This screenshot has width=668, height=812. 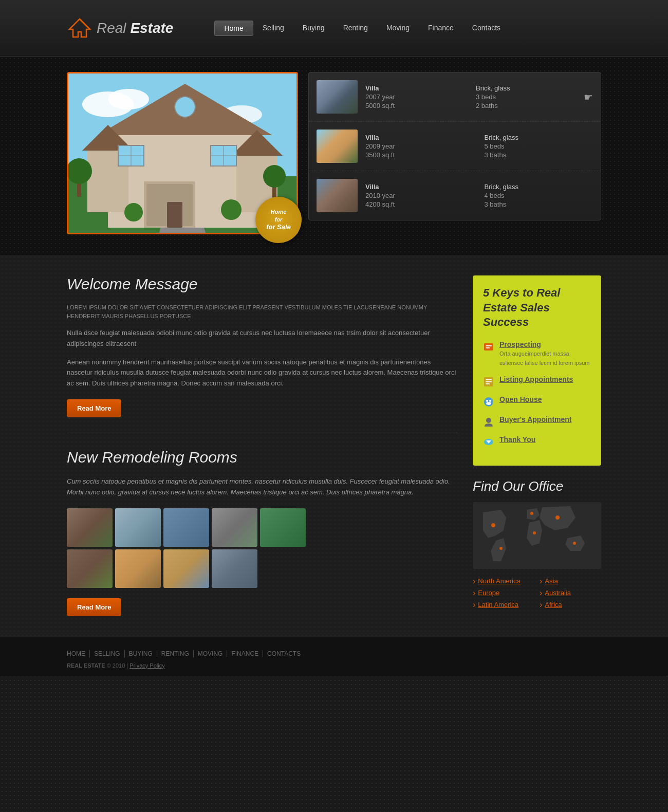 I want to click on welcome-body1: Nulla dsce feugiat malesuada odiobi munc…, so click(x=262, y=339).